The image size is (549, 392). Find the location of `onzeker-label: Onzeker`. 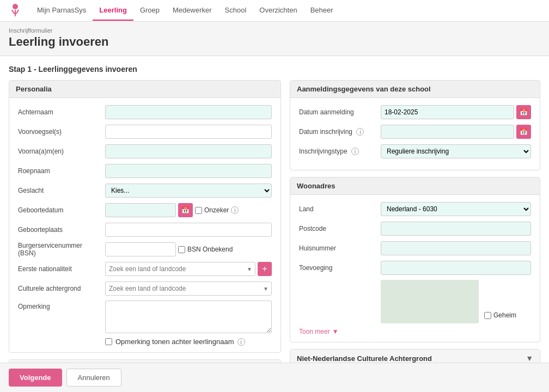

onzeker-label: Onzeker is located at coordinates (212, 210).